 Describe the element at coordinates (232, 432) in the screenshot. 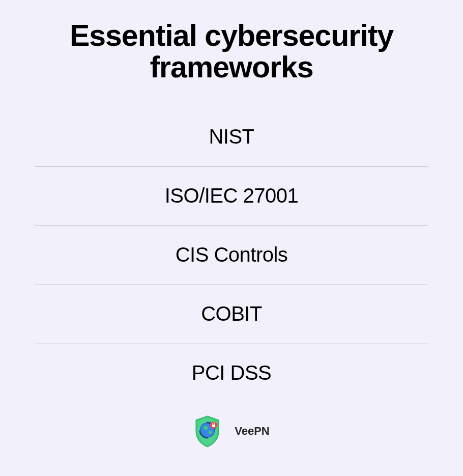

I see `footer: VeePN` at that location.